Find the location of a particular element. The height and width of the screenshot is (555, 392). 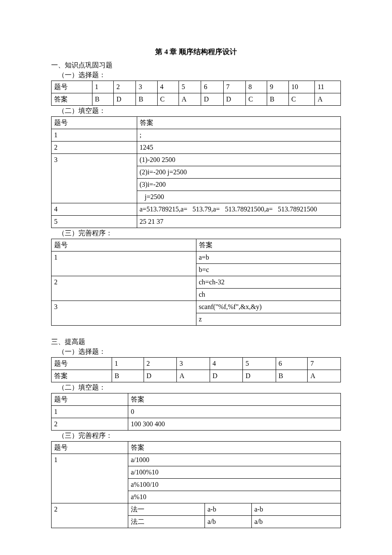

table-row: 2ch=ch-32 is located at coordinates (196, 282).